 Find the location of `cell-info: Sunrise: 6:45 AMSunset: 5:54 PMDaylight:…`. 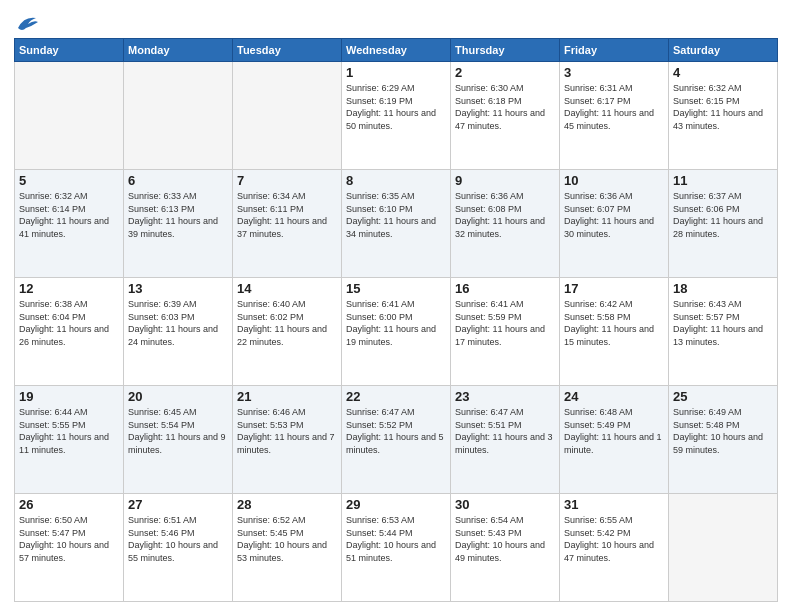

cell-info: Sunrise: 6:45 AMSunset: 5:54 PMDaylight:… is located at coordinates (178, 431).